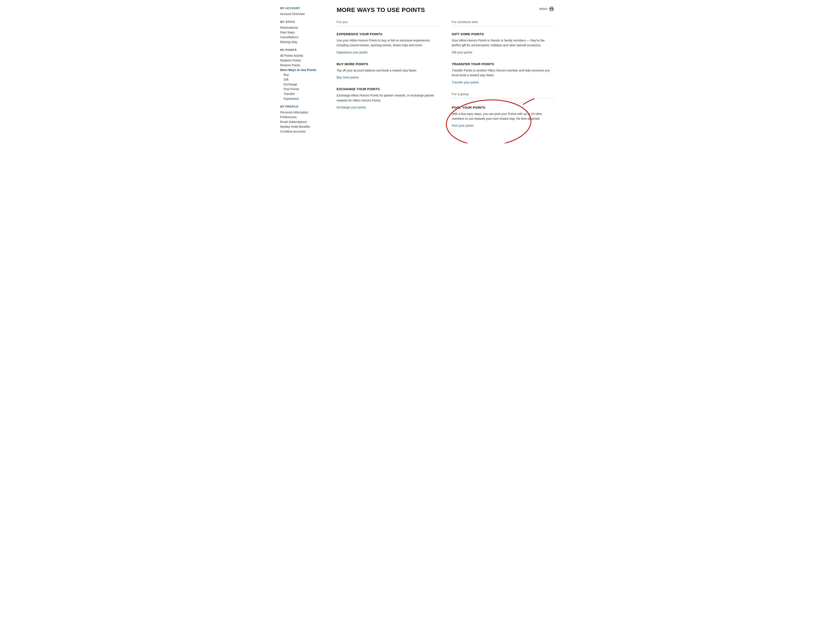 The width and height of the screenshot is (834, 644). What do you see at coordinates (302, 112) in the screenshot?
I see `sidebar-item-personal-information: Personal Information` at bounding box center [302, 112].